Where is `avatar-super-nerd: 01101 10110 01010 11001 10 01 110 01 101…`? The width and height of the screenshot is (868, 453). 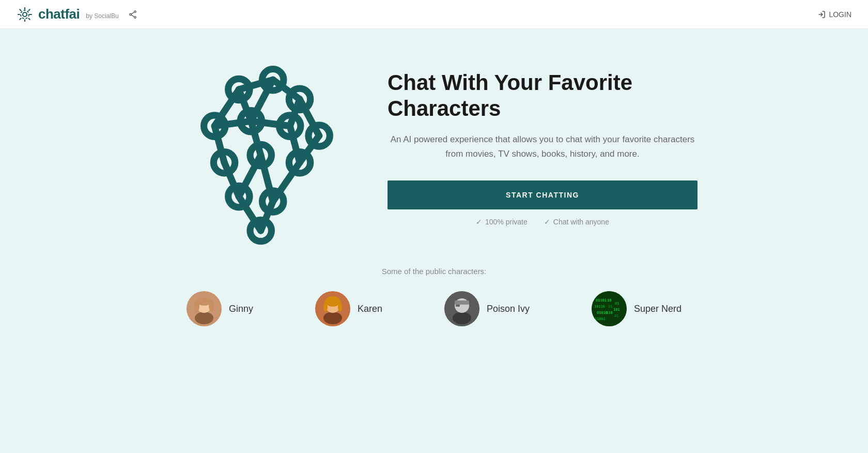
avatar-super-nerd: 01101 10110 01010 11001 10 01 110 01 101… is located at coordinates (609, 309).